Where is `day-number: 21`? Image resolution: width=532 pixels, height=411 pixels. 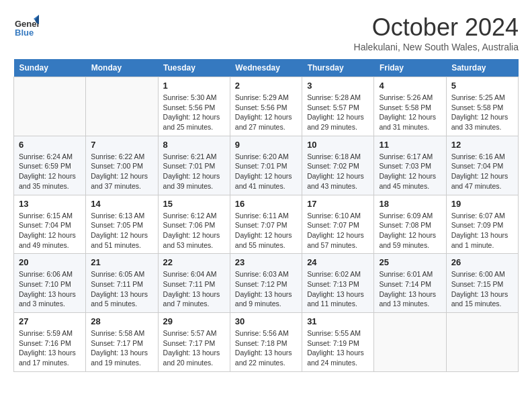
day-number: 21 is located at coordinates (122, 262).